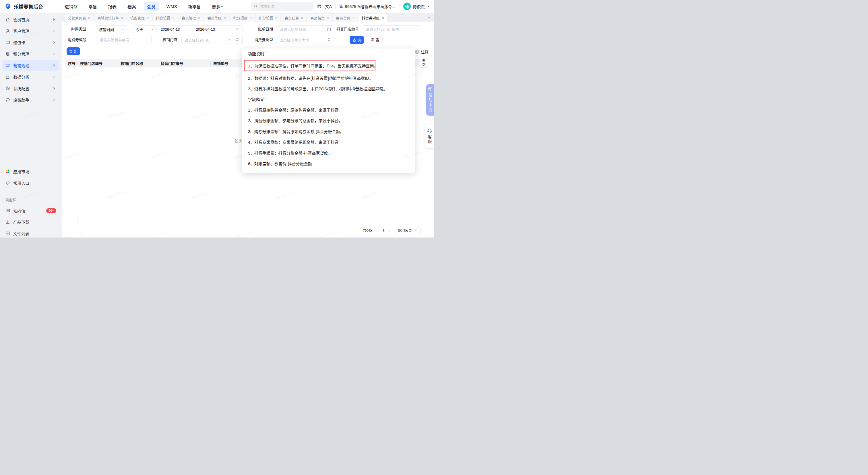 The height and width of the screenshot is (475, 868). Describe the element at coordinates (383, 230) in the screenshot. I see `current-page: 1` at that location.